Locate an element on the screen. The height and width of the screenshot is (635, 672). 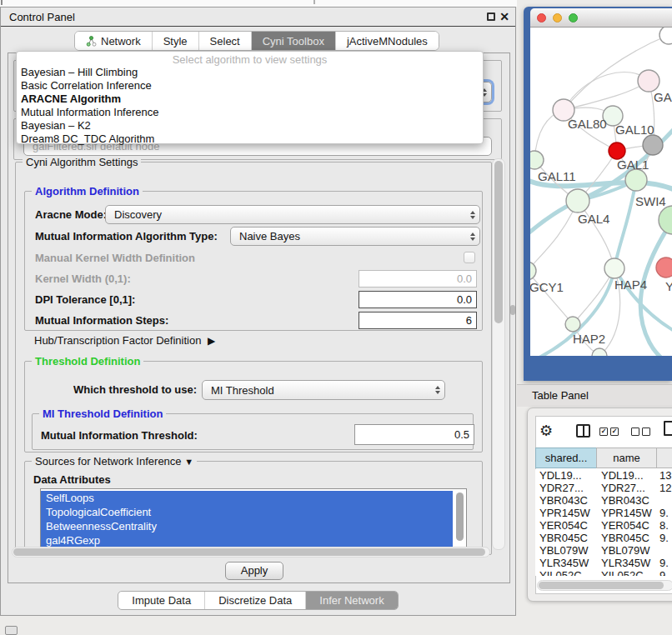
tab-jactivemnodules: jActiveMNodules is located at coordinates (387, 41).